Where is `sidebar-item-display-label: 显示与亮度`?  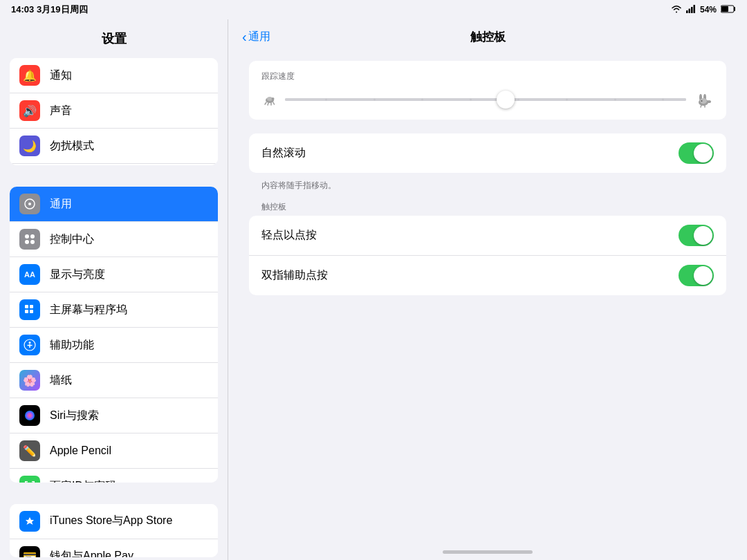
sidebar-item-display-label: 显示与亮度 is located at coordinates (129, 275).